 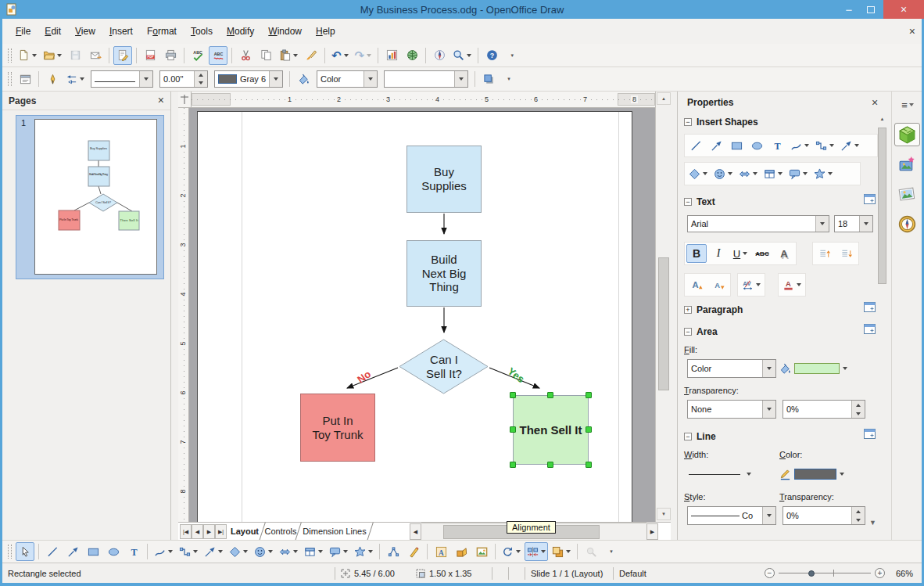 What do you see at coordinates (907, 135) in the screenshot?
I see `properties-tab` at bounding box center [907, 135].